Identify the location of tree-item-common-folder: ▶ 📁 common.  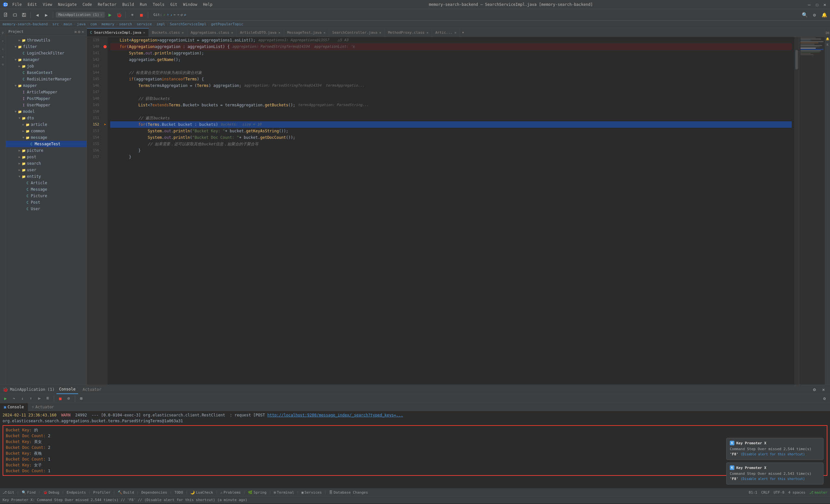
(46, 131).